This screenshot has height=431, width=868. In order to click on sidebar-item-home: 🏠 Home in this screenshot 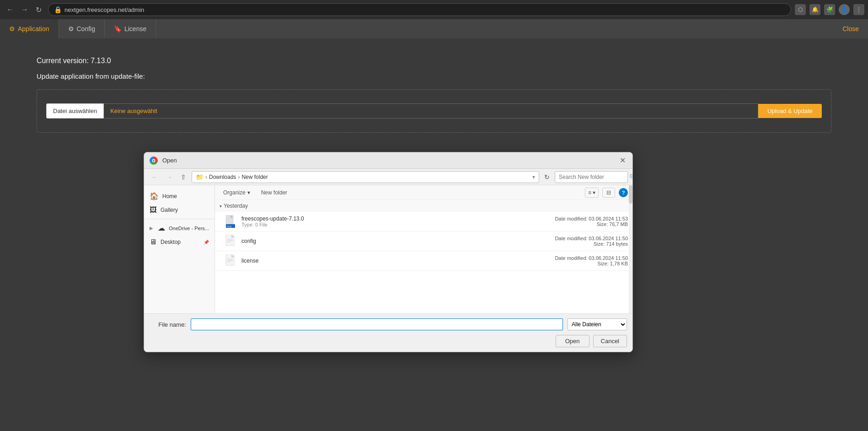, I will do `click(179, 196)`.